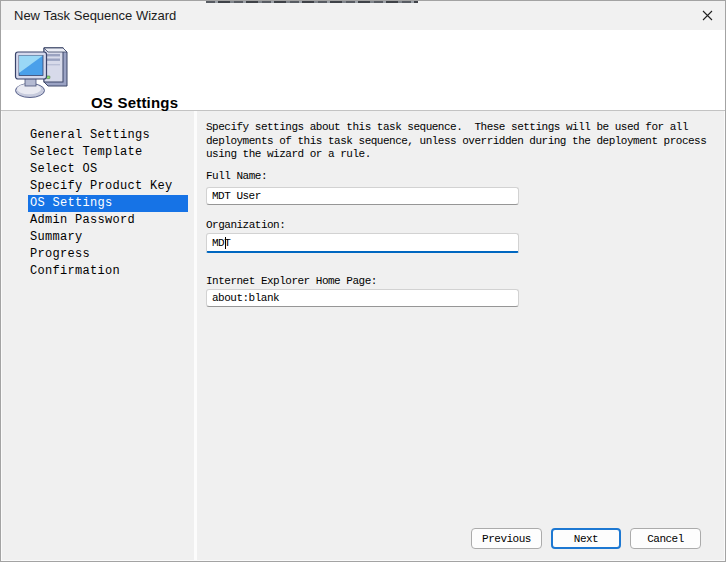 This screenshot has height=562, width=726. I want to click on full-name-input, so click(362, 196).